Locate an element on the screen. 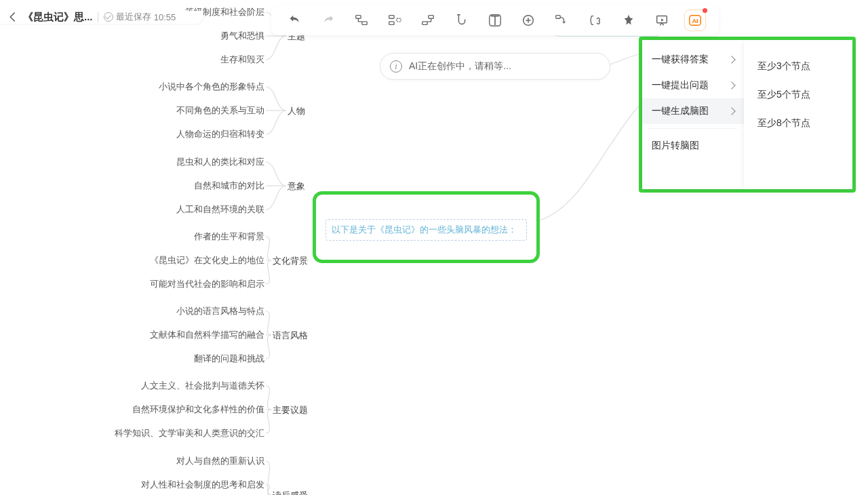  mindmap-leaf-node: 不同角色的关系与互动 is located at coordinates (220, 111).